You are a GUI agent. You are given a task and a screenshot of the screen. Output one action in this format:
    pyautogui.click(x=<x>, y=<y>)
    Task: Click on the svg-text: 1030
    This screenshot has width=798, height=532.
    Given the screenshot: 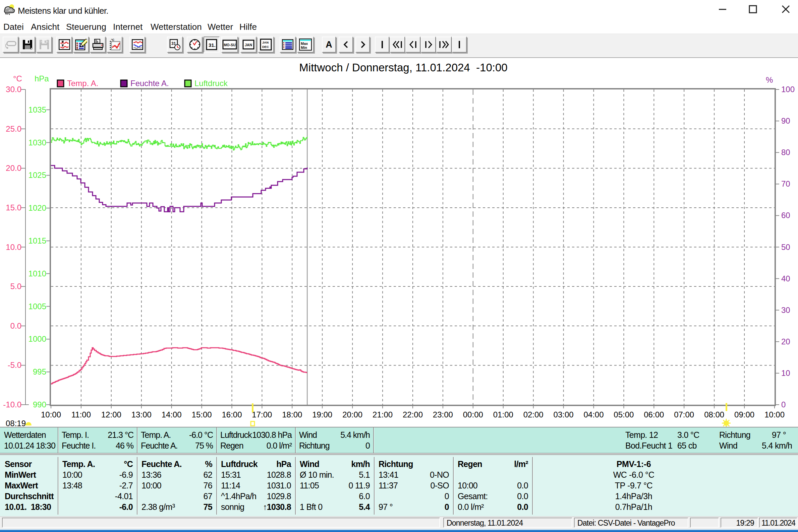 What is the action you would take?
    pyautogui.click(x=37, y=142)
    